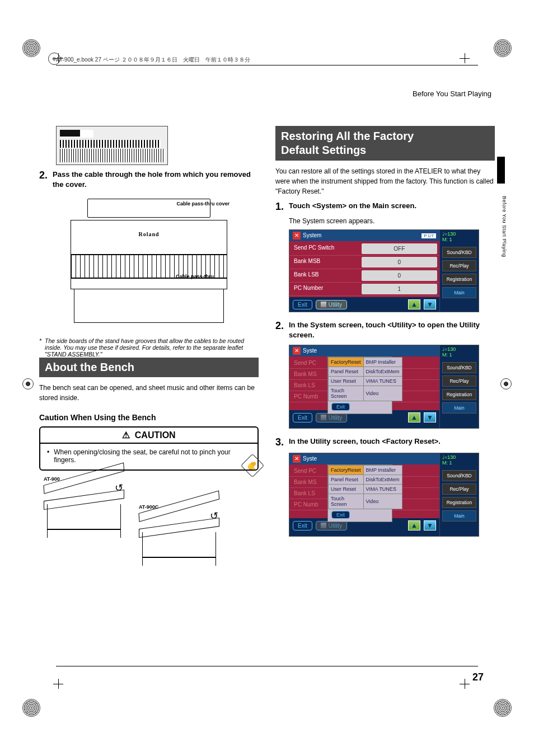  Describe the element at coordinates (149, 449) in the screenshot. I see `caution-box: ⚠ CAUTION • When opening/closing the sea…` at that location.